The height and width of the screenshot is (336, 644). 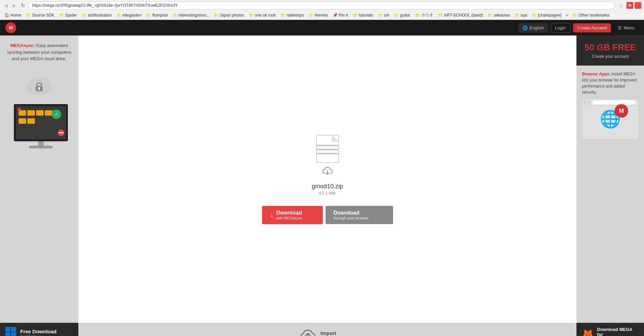 What do you see at coordinates (327, 193) in the screenshot?
I see `file-size: 67.1 MB` at bounding box center [327, 193].